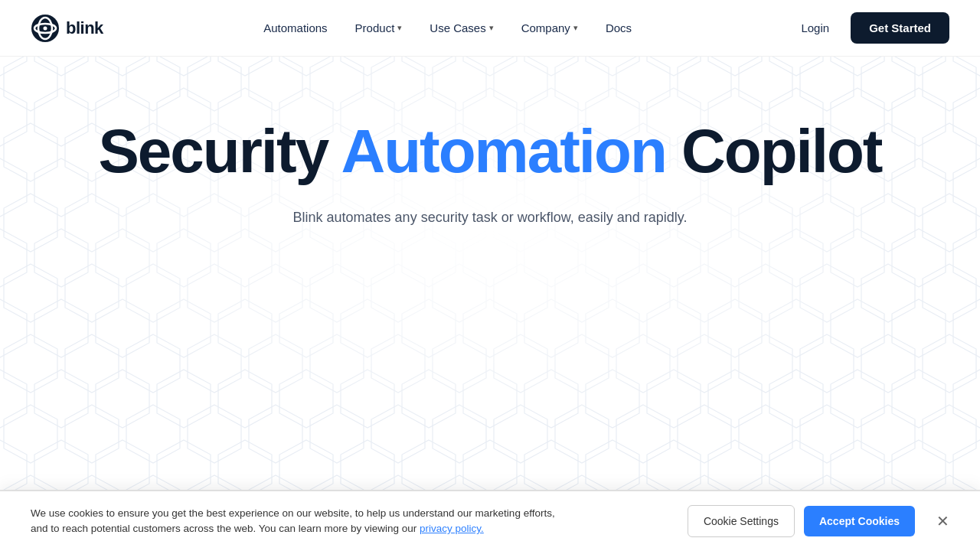 The height and width of the screenshot is (551, 980). What do you see at coordinates (503, 152) in the screenshot?
I see `hero-title-accent: Automation` at bounding box center [503, 152].